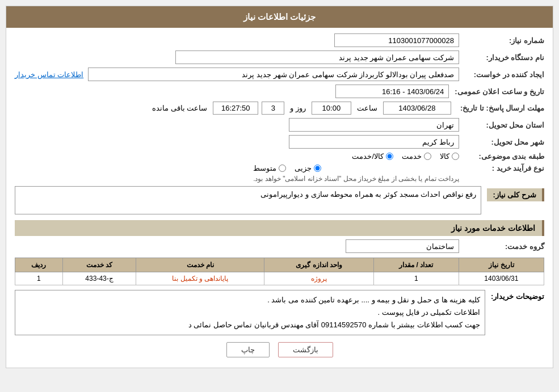  I want to click on need-desc-row: شرح کلی نیاز: رفع نواقص احداث مسجد کوثر …, so click(279, 200).